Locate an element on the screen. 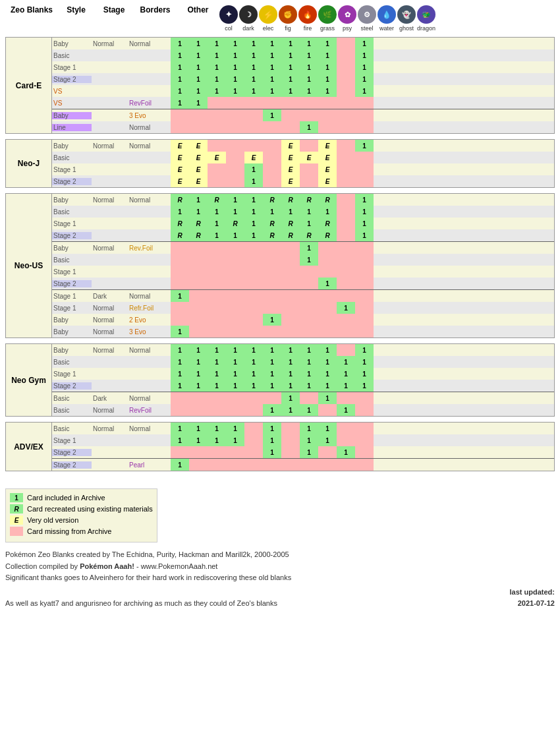 The height and width of the screenshot is (733, 560). cell-borders: Rev.Foil is located at coordinates (149, 248).